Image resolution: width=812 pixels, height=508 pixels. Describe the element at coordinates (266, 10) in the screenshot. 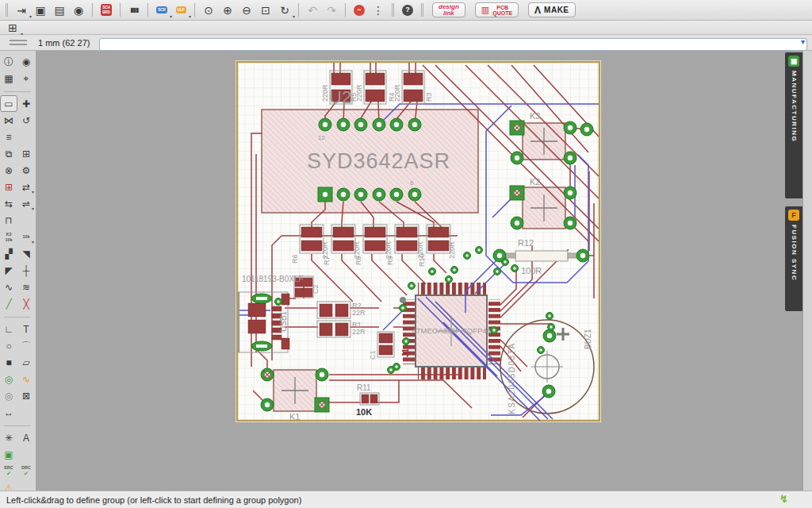

I see `zoom-select-button: ⊡` at that location.